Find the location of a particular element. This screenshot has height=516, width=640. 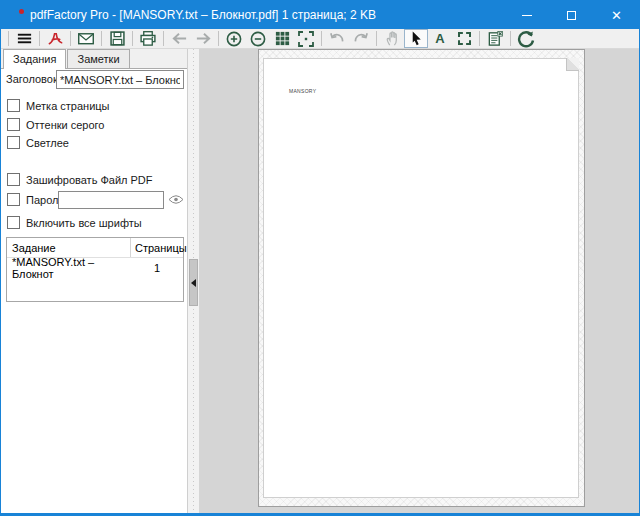

save-button is located at coordinates (117, 38).